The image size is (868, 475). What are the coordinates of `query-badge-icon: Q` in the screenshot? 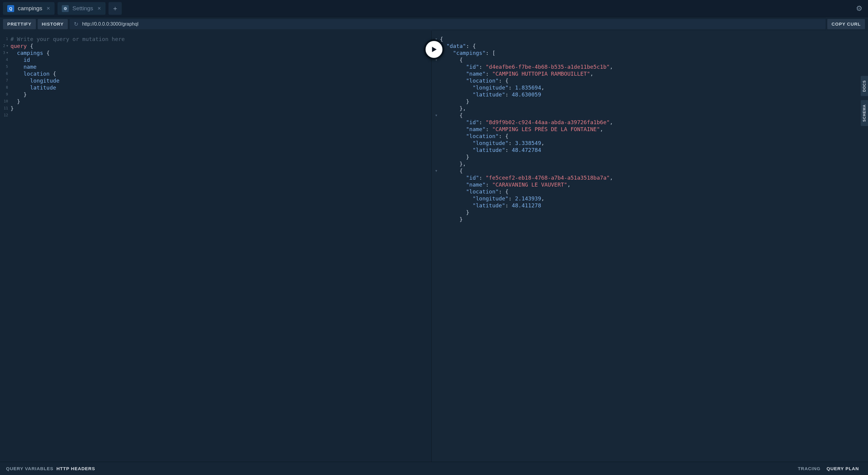 It's located at (11, 9).